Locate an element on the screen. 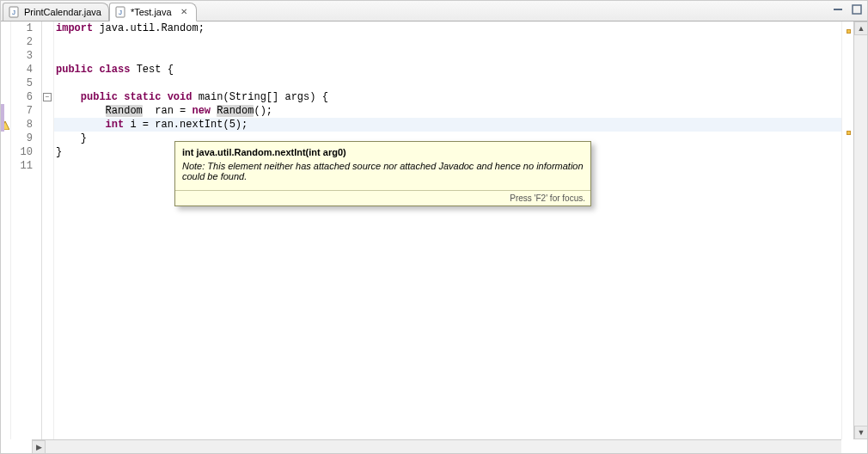 This screenshot has height=454, width=868. line-number: 4 is located at coordinates (26, 70).